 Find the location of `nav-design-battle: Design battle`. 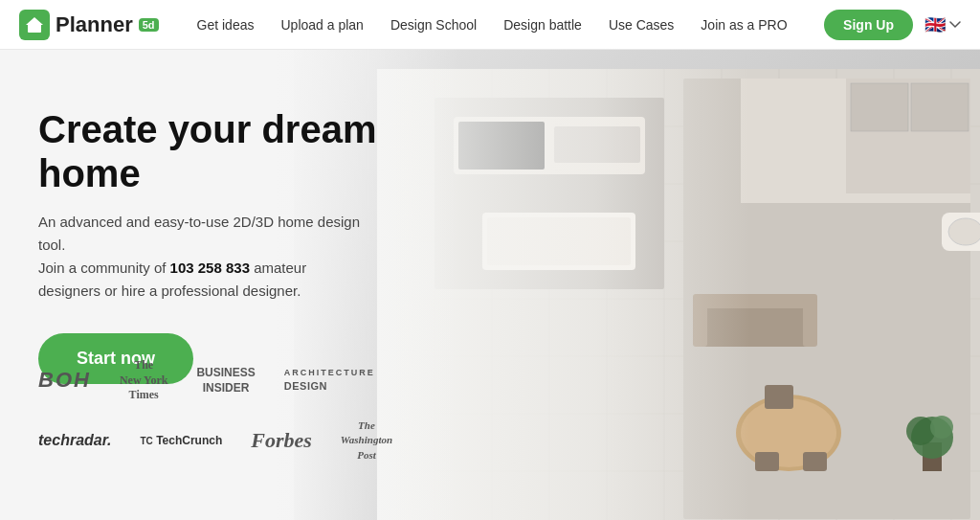

nav-design-battle: Design battle is located at coordinates (543, 25).